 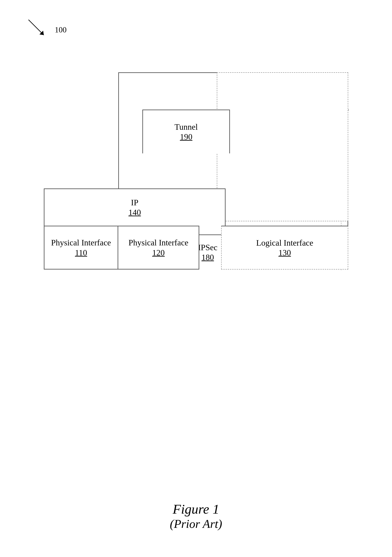 I want to click on logical-130-box: Logical Interface 130, so click(x=285, y=247).